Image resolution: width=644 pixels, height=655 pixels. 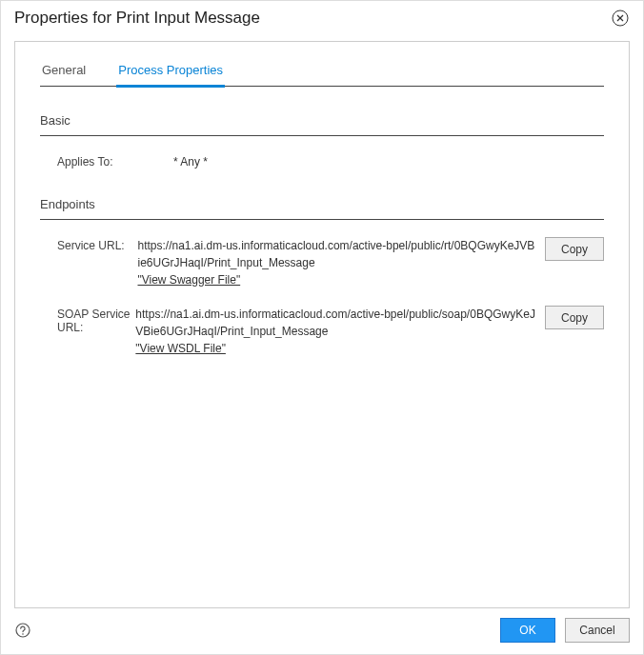 I want to click on soap-service-url-label: SOAP Service URL:, so click(x=88, y=320).